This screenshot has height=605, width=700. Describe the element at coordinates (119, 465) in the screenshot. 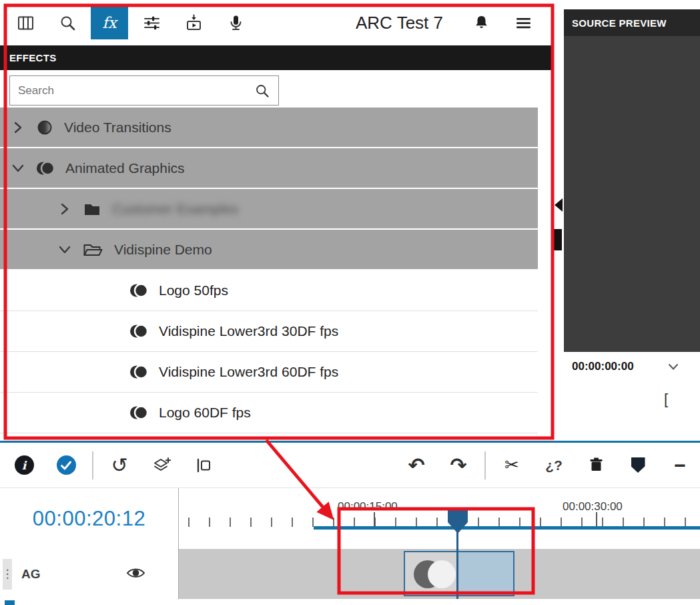

I see `reset-button: ↺` at that location.